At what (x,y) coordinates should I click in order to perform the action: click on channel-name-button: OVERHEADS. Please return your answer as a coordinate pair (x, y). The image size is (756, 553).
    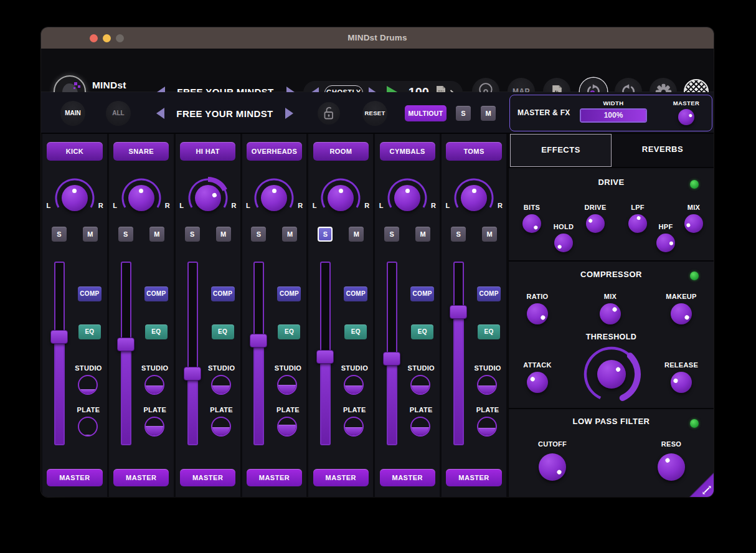
    Looking at the image, I should click on (274, 151).